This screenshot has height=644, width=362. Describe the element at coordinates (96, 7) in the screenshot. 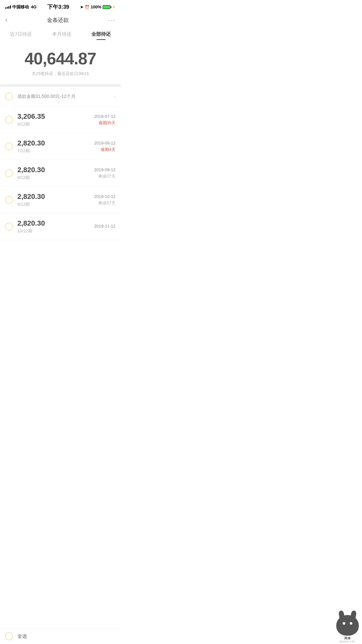

I see `battery-percent: 100%` at that location.